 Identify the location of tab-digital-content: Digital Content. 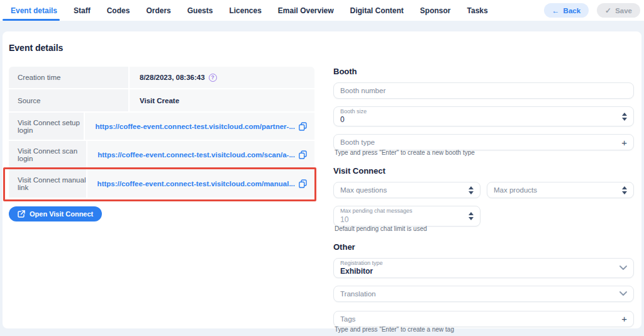
(377, 10).